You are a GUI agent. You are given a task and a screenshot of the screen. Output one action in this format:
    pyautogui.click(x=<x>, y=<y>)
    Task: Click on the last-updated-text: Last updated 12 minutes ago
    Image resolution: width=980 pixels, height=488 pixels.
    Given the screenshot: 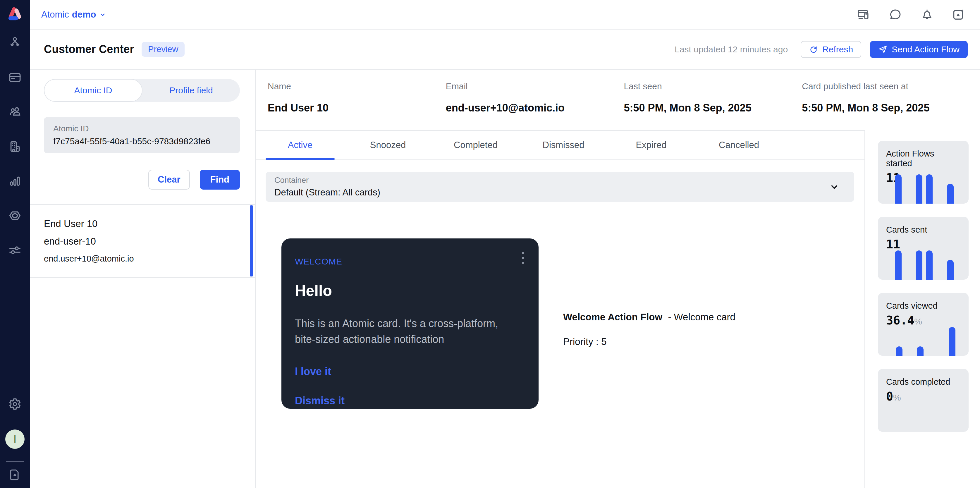 What is the action you would take?
    pyautogui.click(x=731, y=49)
    